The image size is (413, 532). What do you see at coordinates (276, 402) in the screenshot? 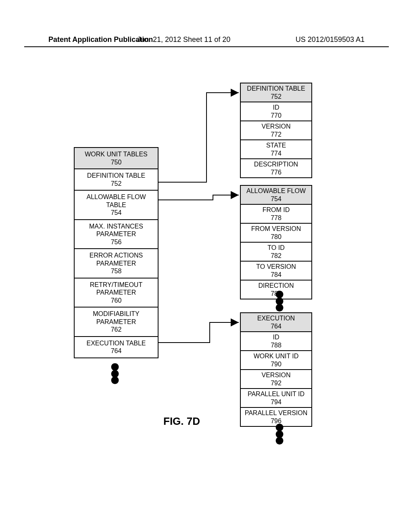
I see `cell-text: 794` at bounding box center [276, 402].